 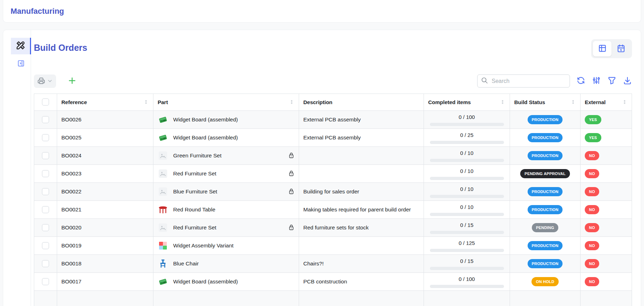 What do you see at coordinates (596, 81) in the screenshot?
I see `adjust-columns-button` at bounding box center [596, 81].